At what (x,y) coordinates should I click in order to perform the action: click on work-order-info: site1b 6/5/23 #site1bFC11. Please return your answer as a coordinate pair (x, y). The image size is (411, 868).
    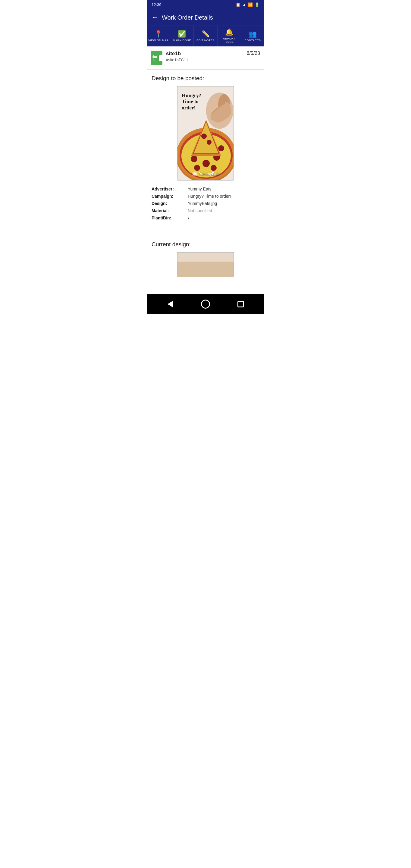
    Looking at the image, I should click on (213, 56).